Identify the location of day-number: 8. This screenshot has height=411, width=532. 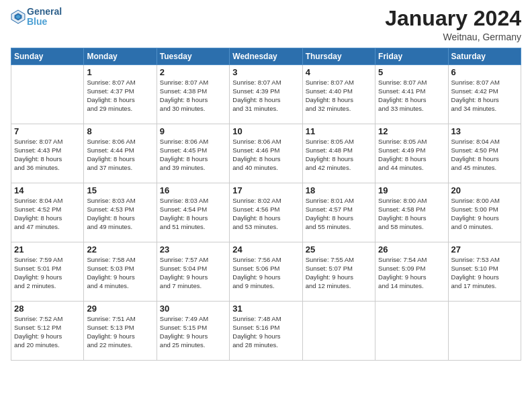
(120, 132).